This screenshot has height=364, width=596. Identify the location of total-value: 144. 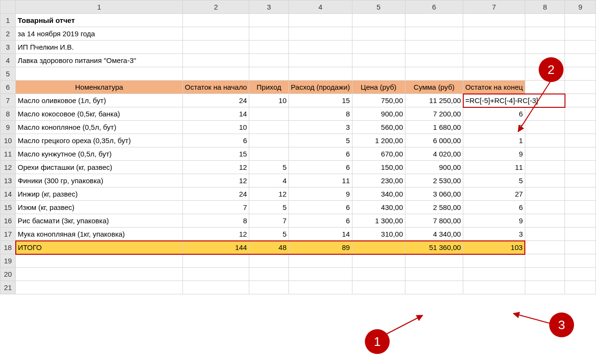
(216, 248).